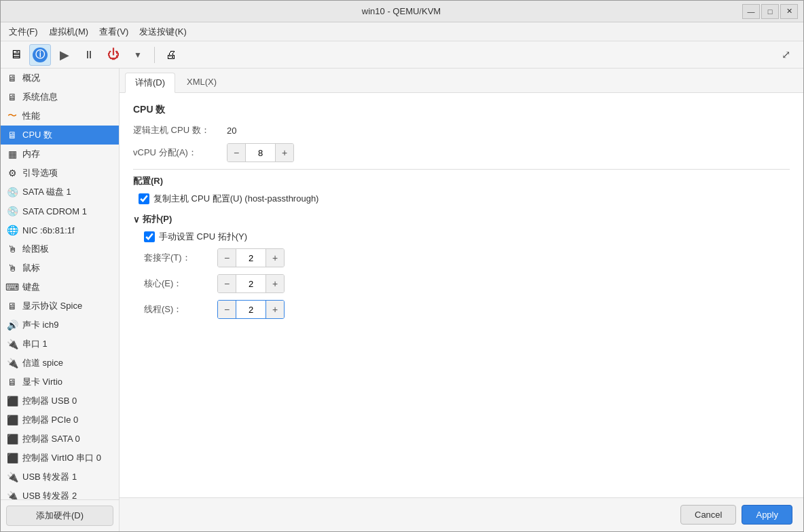  I want to click on menubar: 文件(F) 虚拟机(M) 查看(V) 发送按键(K), so click(402, 32).